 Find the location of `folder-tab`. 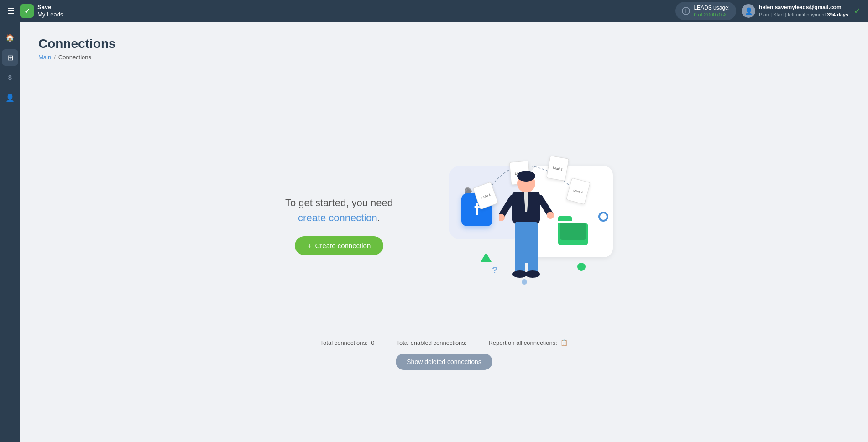

folder-tab is located at coordinates (565, 218).